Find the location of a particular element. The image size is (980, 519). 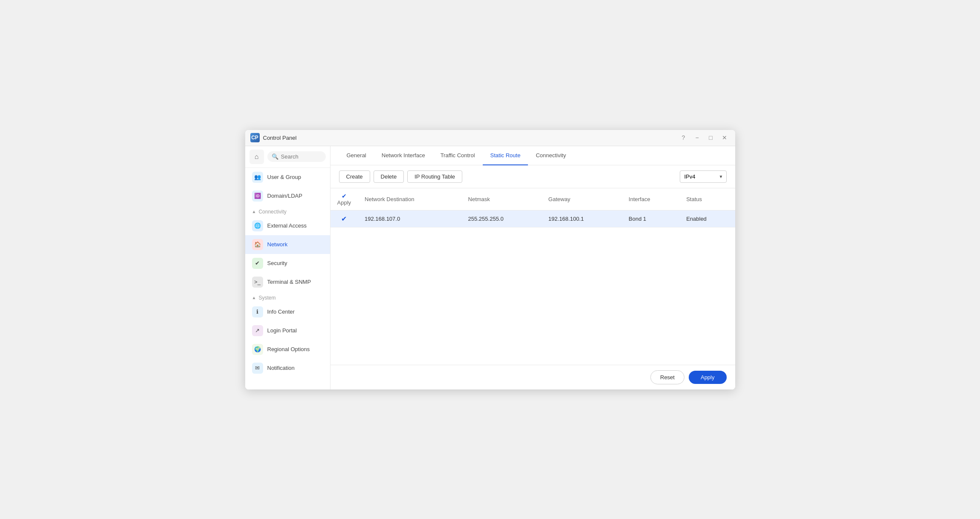

create-button: Create is located at coordinates (355, 176).